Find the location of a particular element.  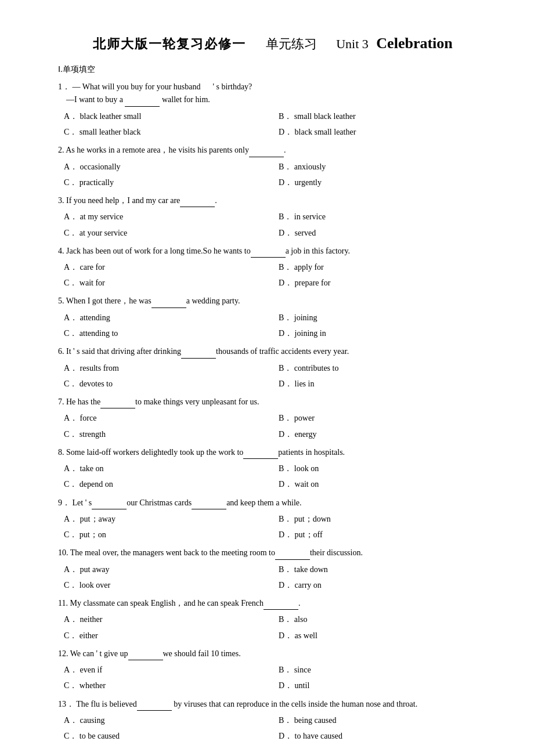

option-5-0-left: A． attending is located at coordinates (165, 318).